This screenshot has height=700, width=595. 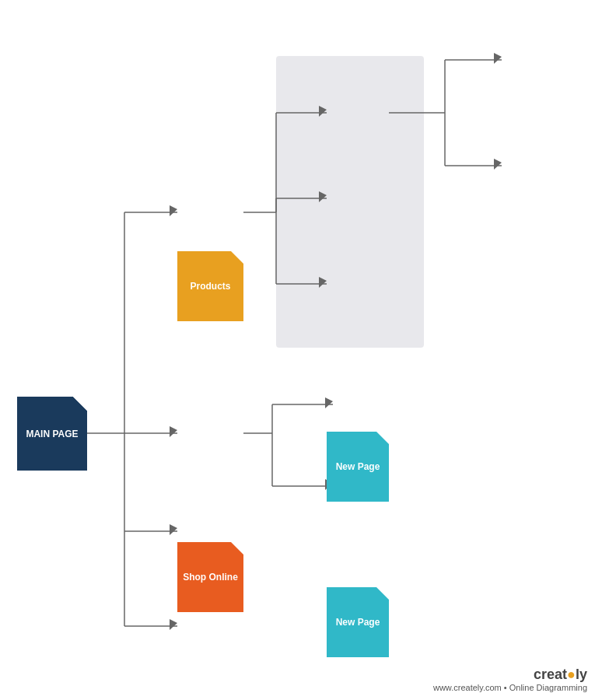 What do you see at coordinates (51, 434) in the screenshot?
I see `main-page-label: MAIN PAGE` at bounding box center [51, 434].